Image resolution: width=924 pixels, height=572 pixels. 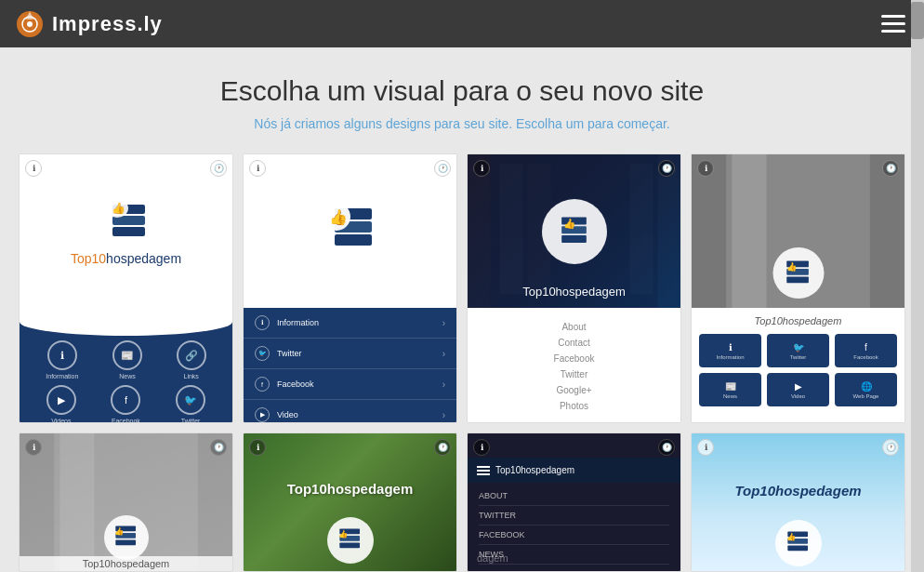 I want to click on page-title: Escolha um visual para o seu novo site, so click(x=462, y=91).